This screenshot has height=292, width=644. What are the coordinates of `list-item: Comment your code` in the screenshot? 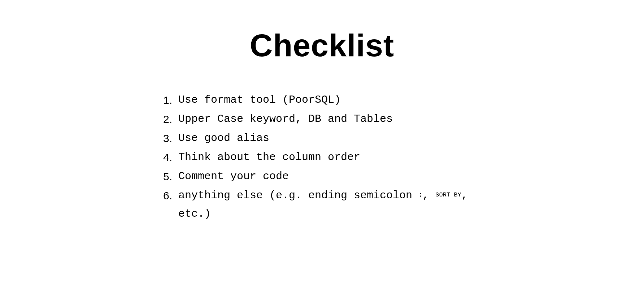 It's located at (322, 177).